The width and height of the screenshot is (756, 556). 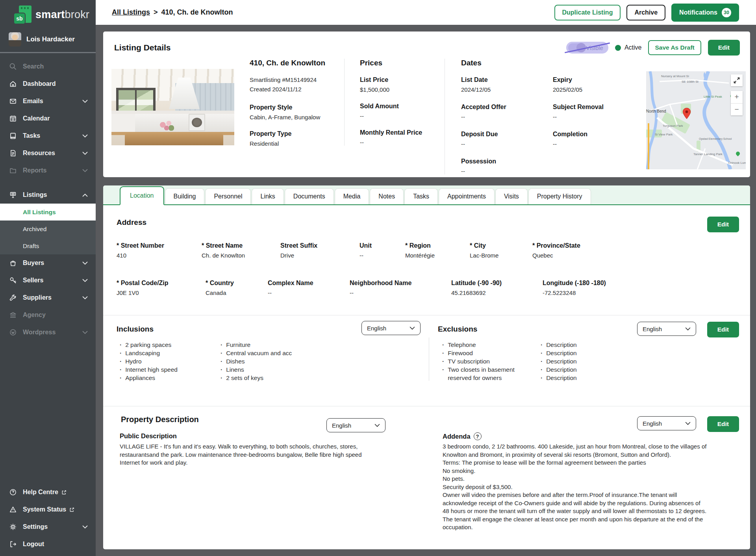 What do you see at coordinates (575, 471) in the screenshot?
I see `addenda-line: No smoking.` at bounding box center [575, 471].